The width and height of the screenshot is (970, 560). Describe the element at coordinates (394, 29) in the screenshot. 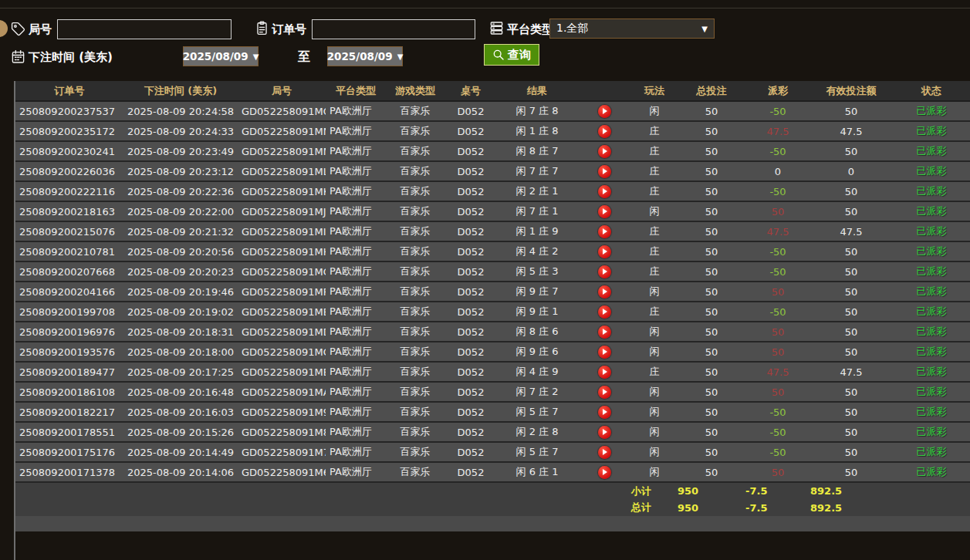

I see `order-no-input` at that location.